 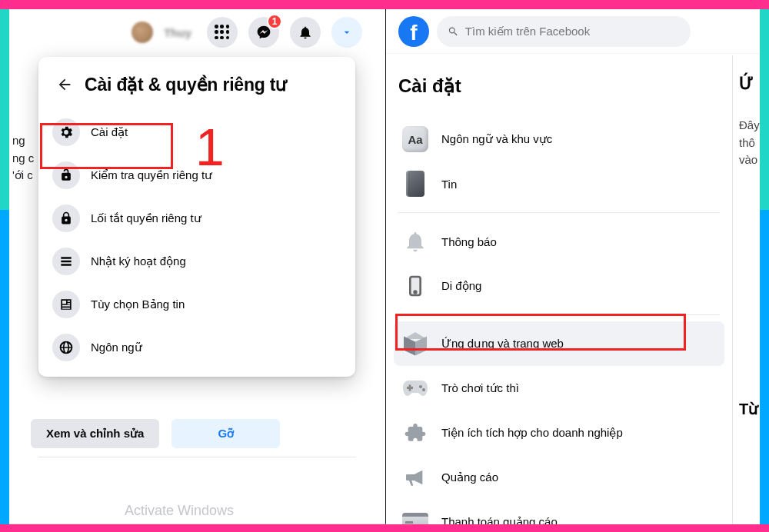 I want to click on remove-button: Gỡ, so click(x=226, y=434).